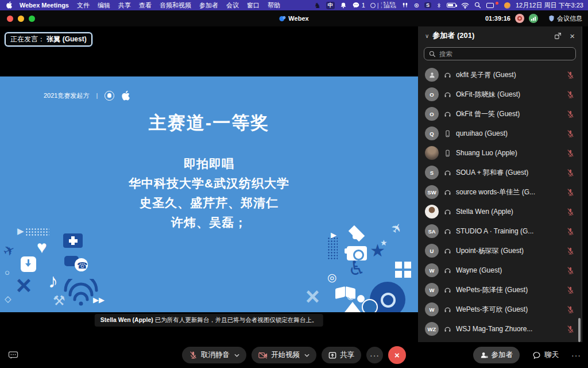  I want to click on connection-quality-icon, so click(533, 18).